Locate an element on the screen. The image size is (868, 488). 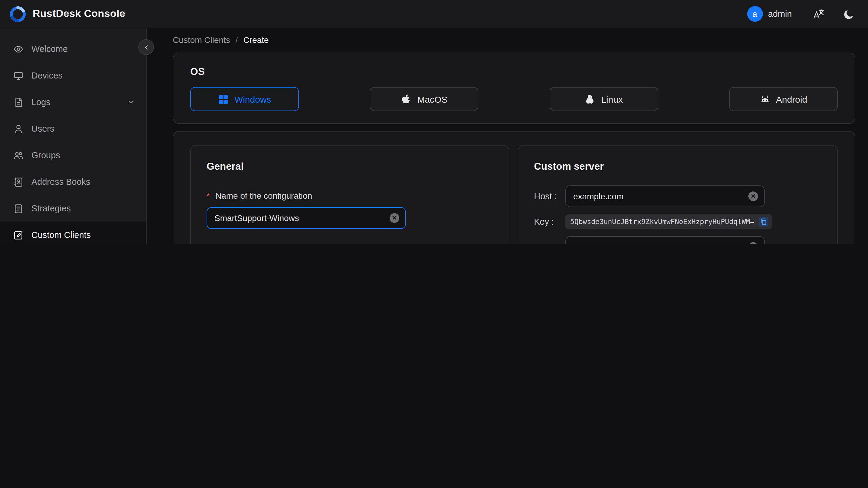
header-actions: a admin is located at coordinates (803, 14).